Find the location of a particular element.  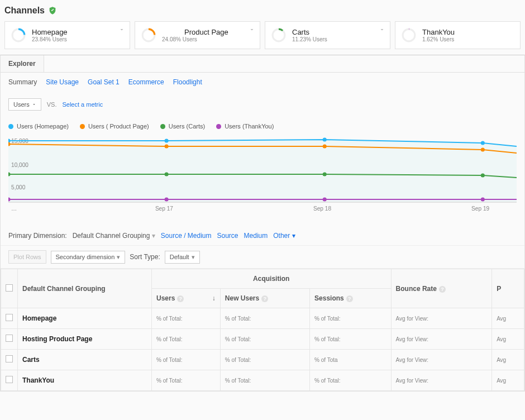

summary-cards: Homepage 23.84% Users Product Page 24.08… is located at coordinates (262, 38).